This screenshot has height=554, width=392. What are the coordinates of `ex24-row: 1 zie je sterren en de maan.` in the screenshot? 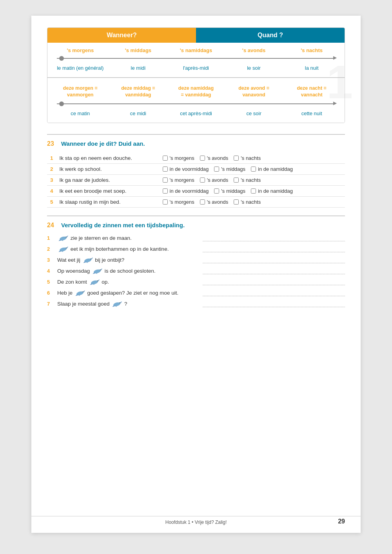 It's located at (196, 238).